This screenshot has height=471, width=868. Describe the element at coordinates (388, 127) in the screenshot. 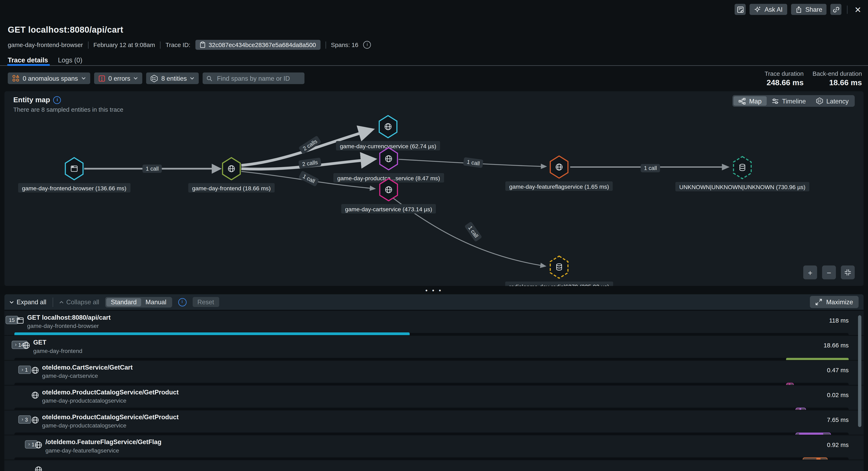

I see `entity-node-currency` at that location.